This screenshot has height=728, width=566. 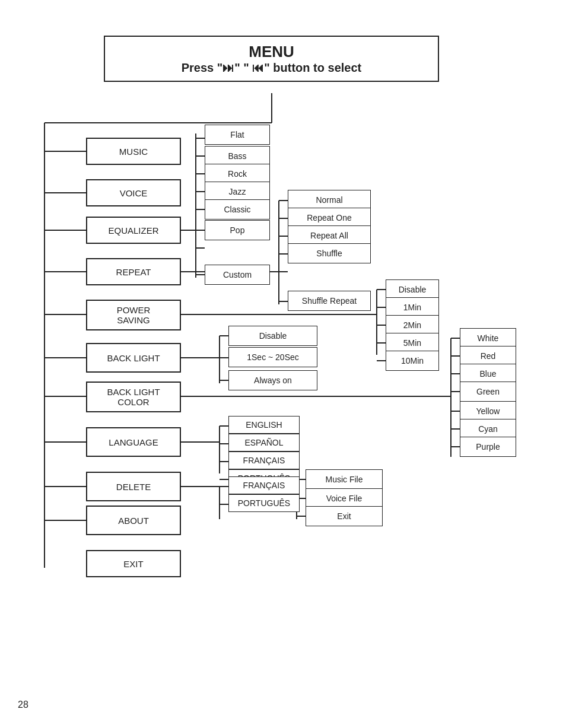 What do you see at coordinates (237, 275) in the screenshot?
I see `eq-option-custom: Custom` at bounding box center [237, 275].